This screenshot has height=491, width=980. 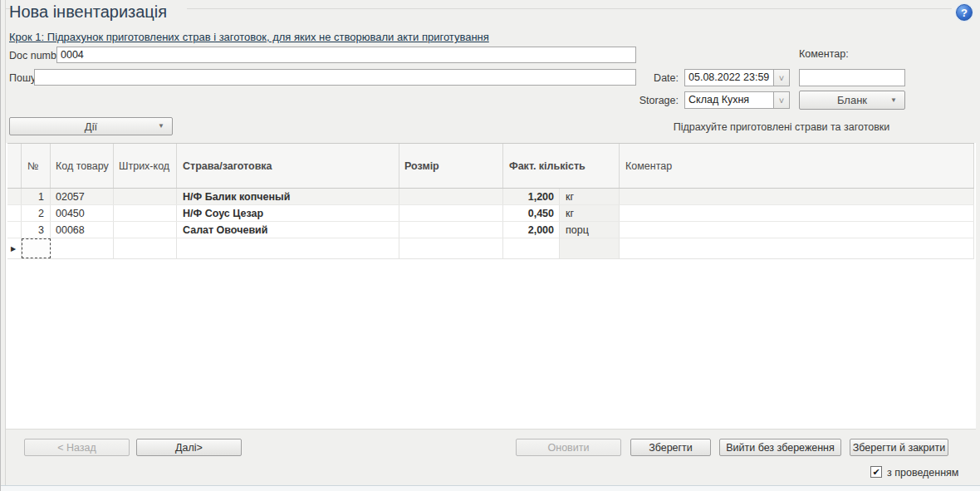 I want to click on actions-button: Дії ▼, so click(x=91, y=126).